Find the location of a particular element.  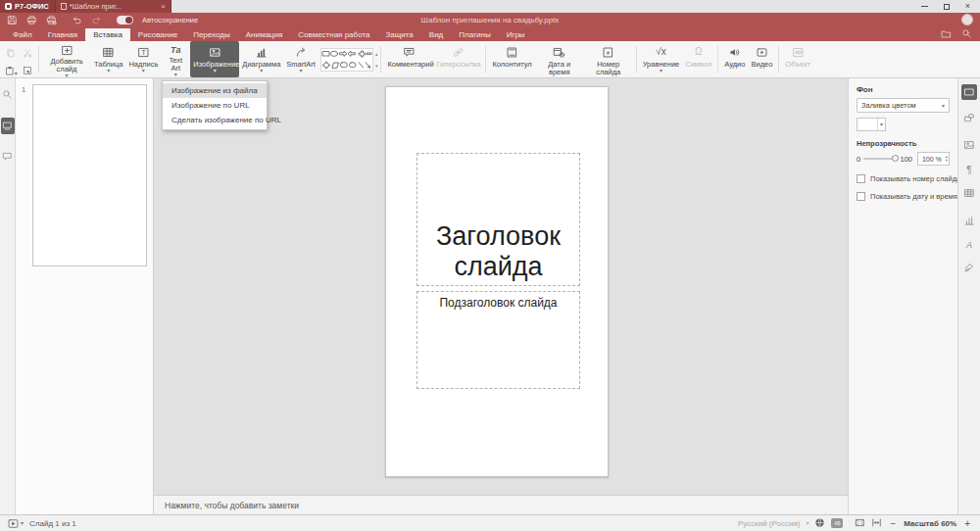

chart-chevron-icon: ▾ is located at coordinates (261, 71).